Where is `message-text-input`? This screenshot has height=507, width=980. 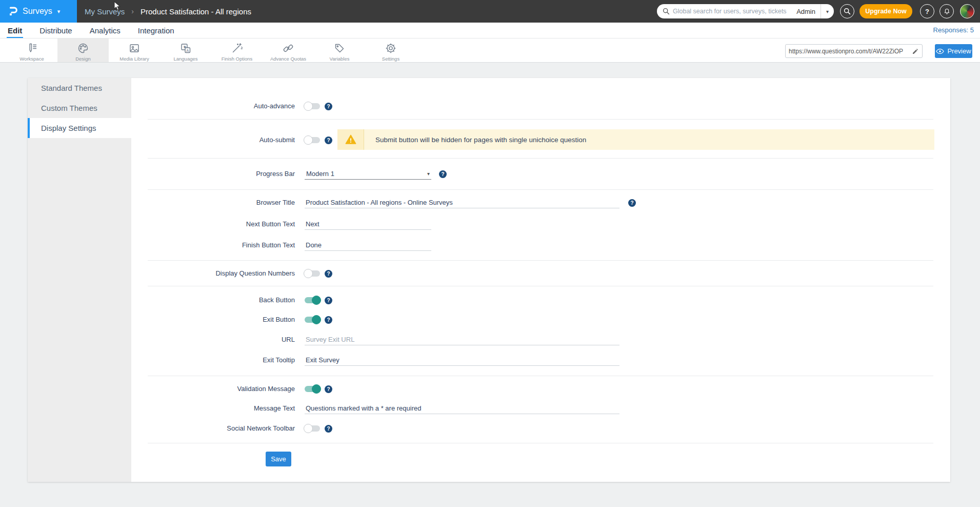 message-text-input is located at coordinates (462, 408).